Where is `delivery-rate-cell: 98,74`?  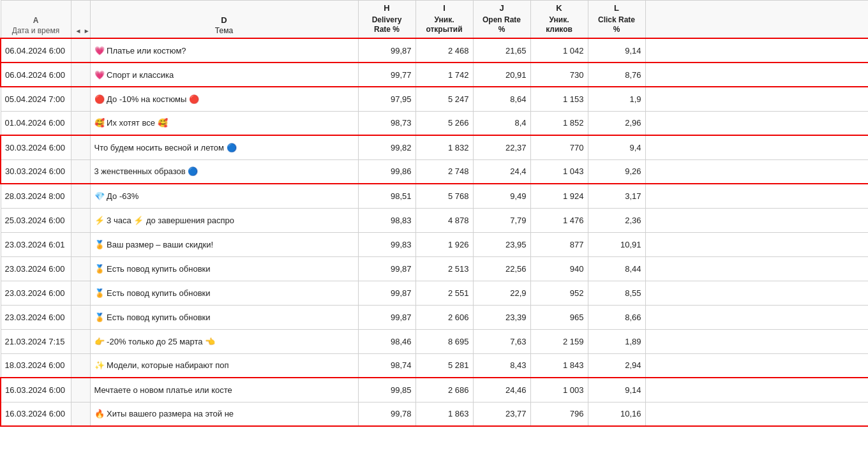 delivery-rate-cell: 98,74 is located at coordinates (387, 366).